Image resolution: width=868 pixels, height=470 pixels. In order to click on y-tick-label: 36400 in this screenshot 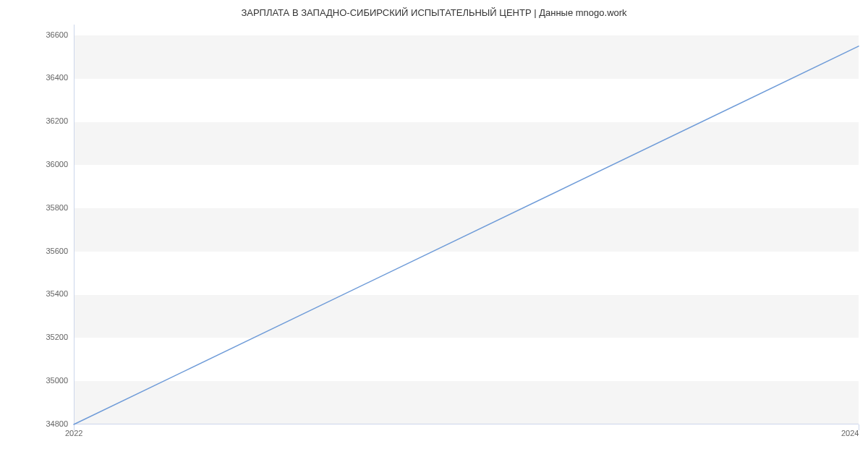, I will do `click(46, 77)`.